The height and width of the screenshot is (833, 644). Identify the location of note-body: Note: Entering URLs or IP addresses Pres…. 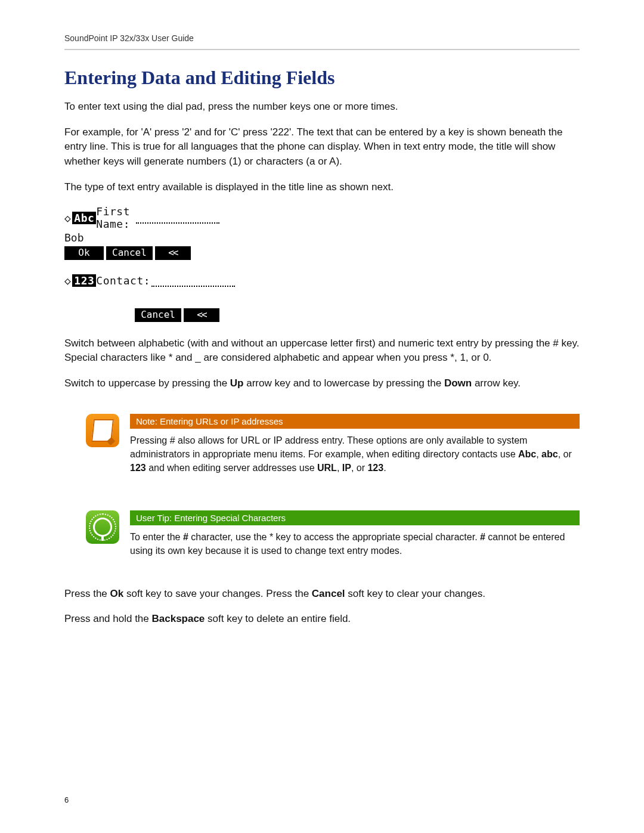
(355, 445).